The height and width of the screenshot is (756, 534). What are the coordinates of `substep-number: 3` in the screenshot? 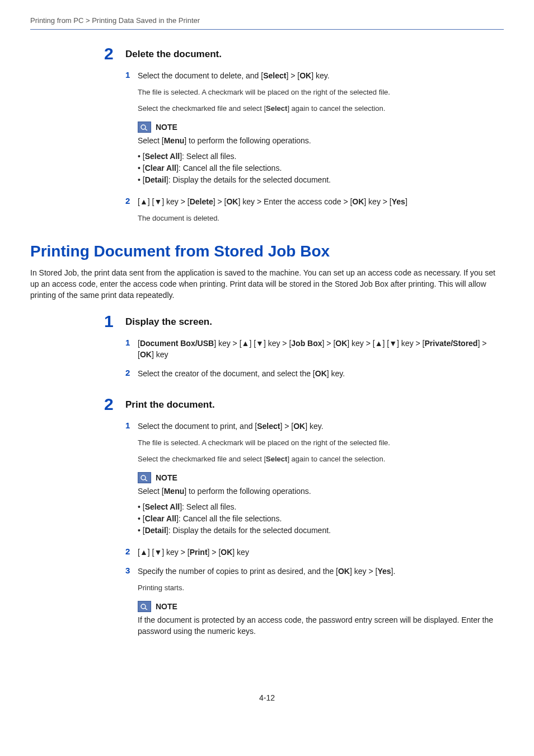 It's located at (132, 570).